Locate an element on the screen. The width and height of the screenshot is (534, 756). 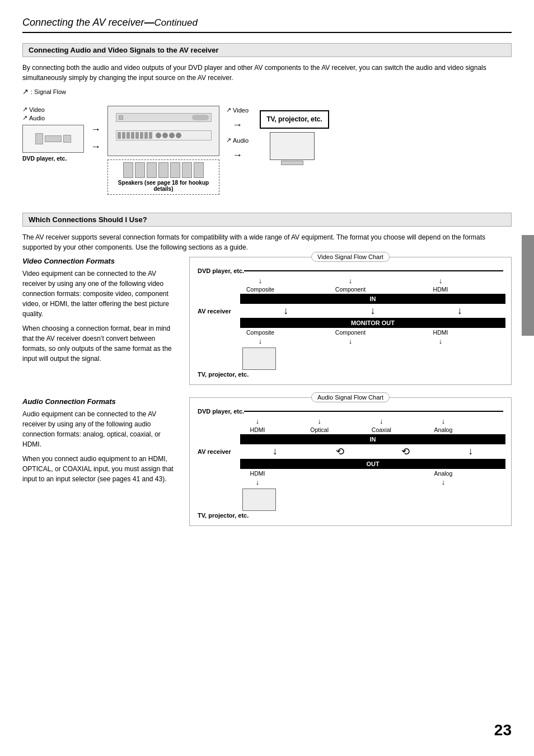
audio-text1: Audio equipment can be connected to the … is located at coordinates (101, 429).